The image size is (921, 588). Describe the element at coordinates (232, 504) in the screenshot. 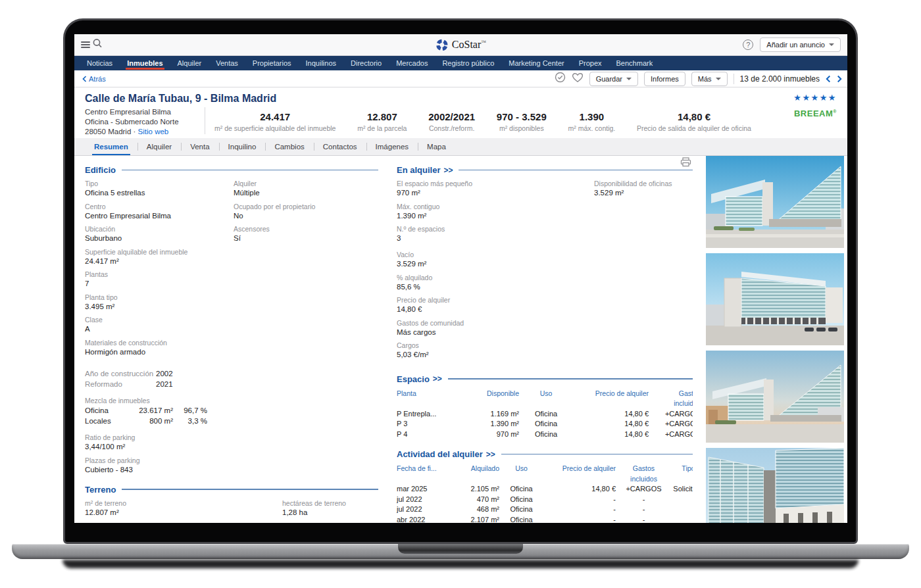

I see `section-terreno: Terreno m² de terreno12.807 m² hectáreas…` at that location.